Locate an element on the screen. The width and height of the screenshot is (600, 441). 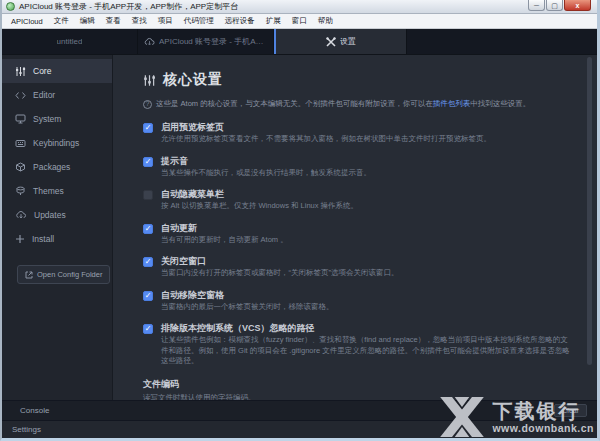
sidebar-item-label: Keybindings is located at coordinates (56, 143).